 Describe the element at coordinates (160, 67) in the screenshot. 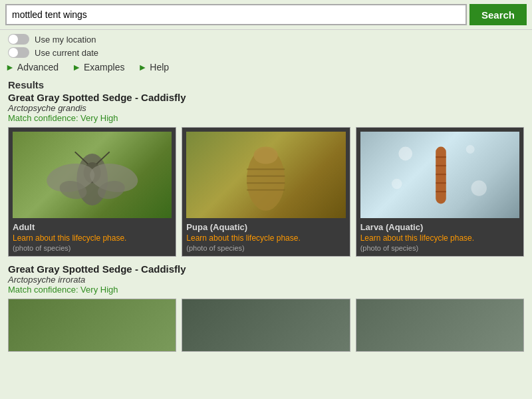

I see `help-label: Help` at that location.